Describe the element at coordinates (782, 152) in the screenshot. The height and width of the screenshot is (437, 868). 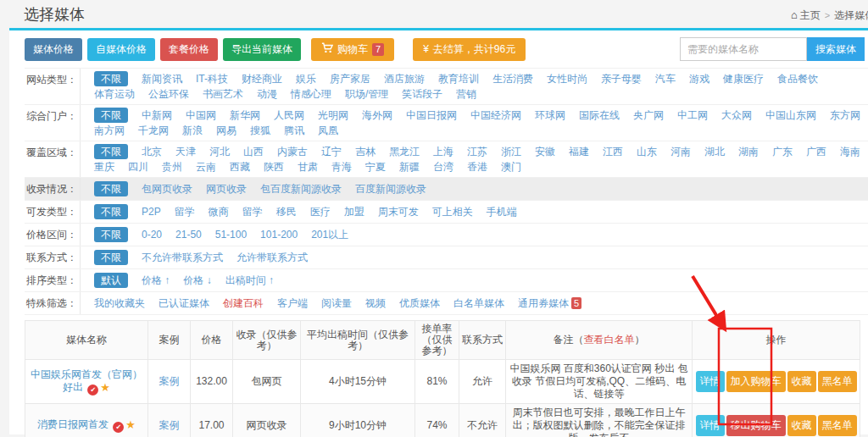
I see `filter-option: 广东` at that location.